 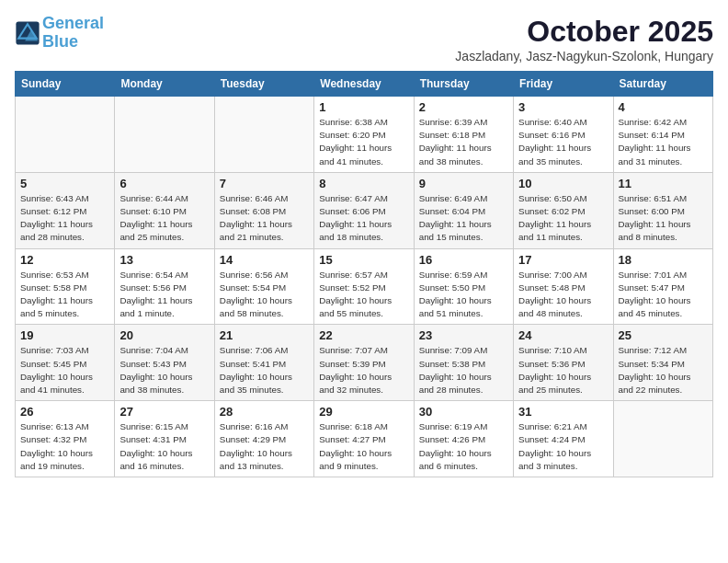 I want to click on day-cell: 19Sunrise: 7:03 AMSunset: 5:45 PMDayligh…, so click(x=65, y=362).